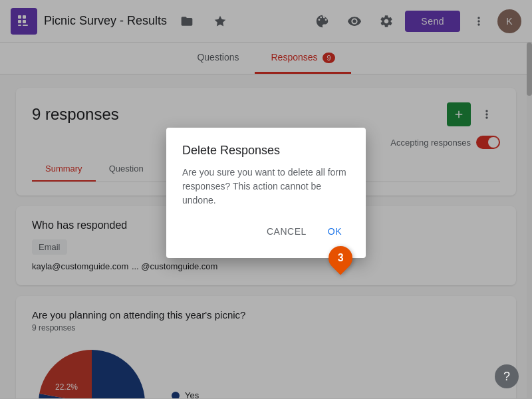  I want to click on ok-button: OK, so click(335, 231).